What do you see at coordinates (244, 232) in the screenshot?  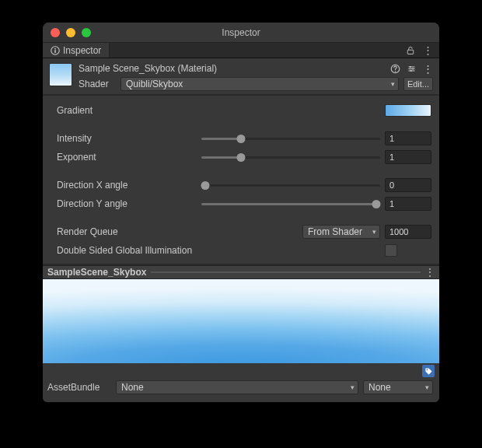 I see `prop-render-queue: Render Queue From Shader 1000` at bounding box center [244, 232].